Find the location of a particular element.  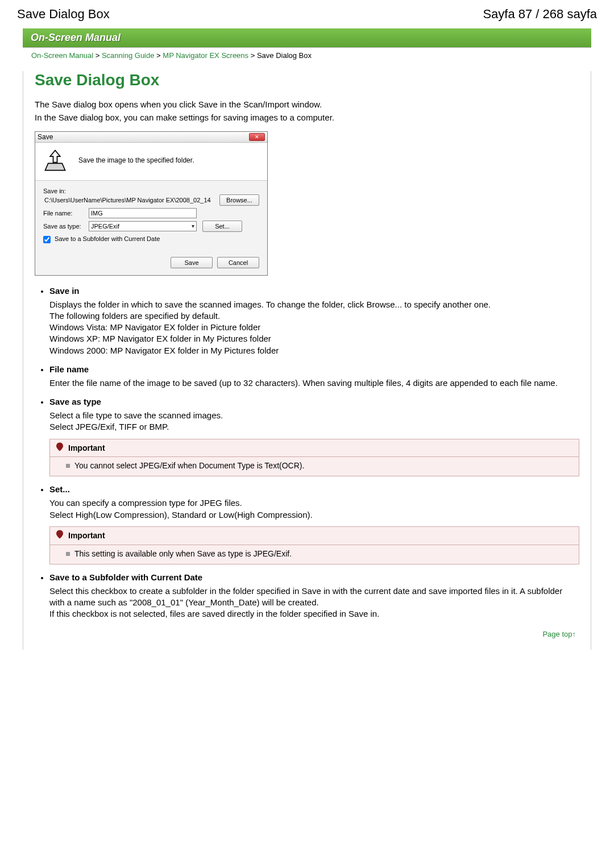

page-top-link: Page top↑ is located at coordinates (559, 634).